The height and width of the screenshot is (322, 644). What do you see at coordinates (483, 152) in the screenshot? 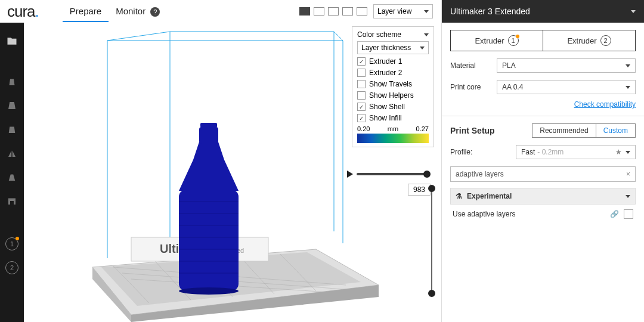
I see `profile-label: Profile:` at bounding box center [483, 152].